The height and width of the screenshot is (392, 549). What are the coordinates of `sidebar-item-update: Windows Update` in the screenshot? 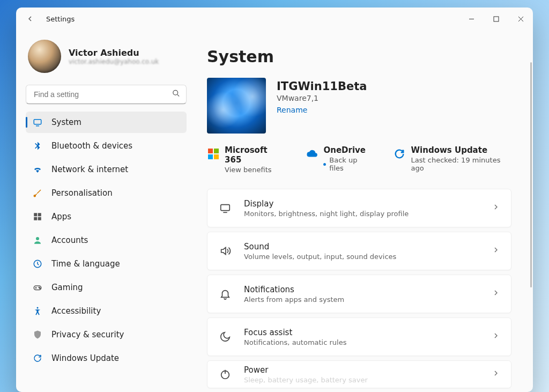 It's located at (106, 358).